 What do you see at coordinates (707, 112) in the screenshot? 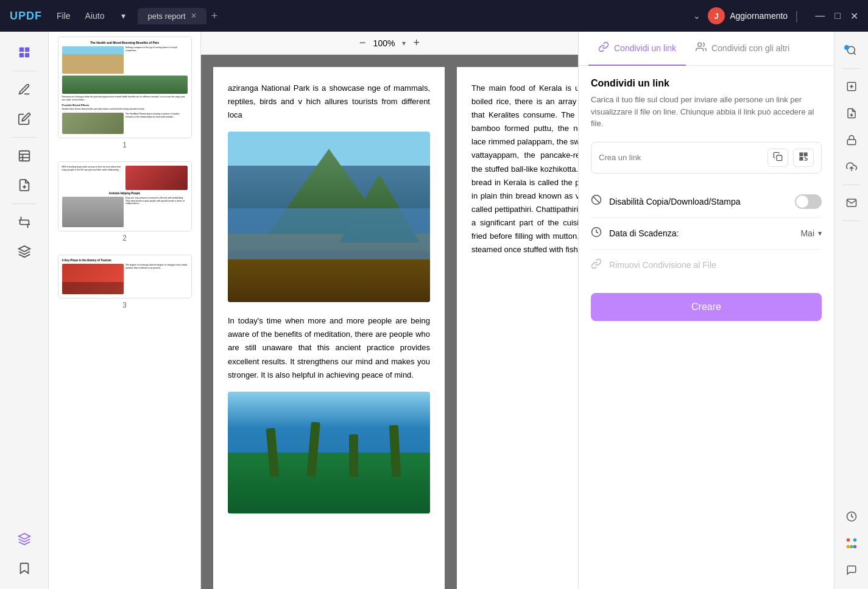
I see `share-panel-description: Carica il tuo file sul cloud per inviare…` at bounding box center [707, 112].